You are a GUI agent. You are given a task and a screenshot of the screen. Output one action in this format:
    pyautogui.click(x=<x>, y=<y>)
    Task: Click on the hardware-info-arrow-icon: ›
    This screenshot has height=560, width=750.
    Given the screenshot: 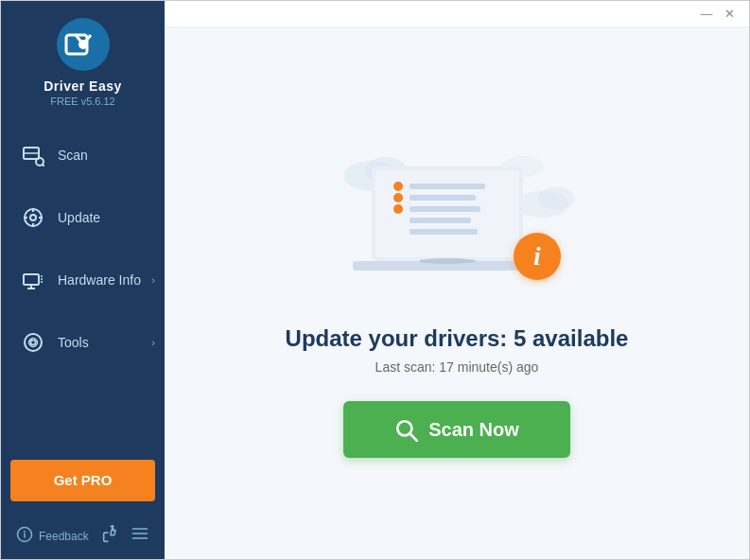 What is the action you would take?
    pyautogui.click(x=153, y=280)
    